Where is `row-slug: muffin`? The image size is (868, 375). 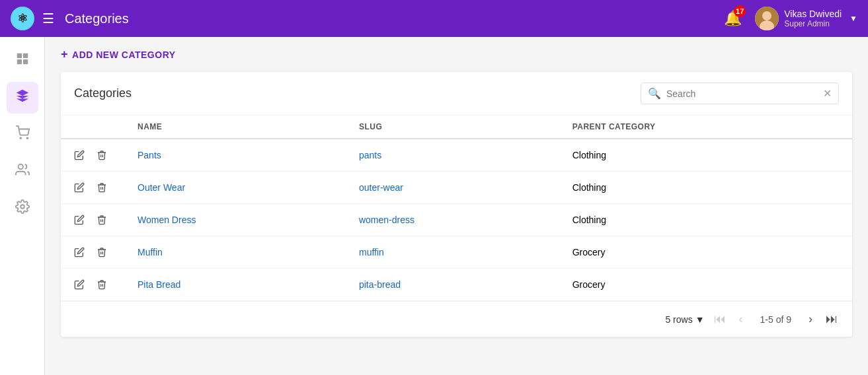 row-slug: muffin is located at coordinates (455, 252).